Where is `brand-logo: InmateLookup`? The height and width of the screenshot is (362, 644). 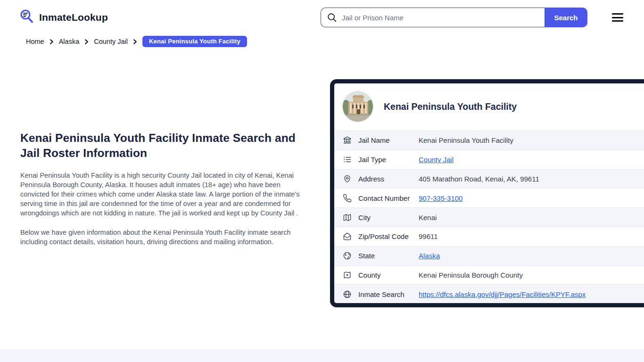 brand-logo: InmateLookup is located at coordinates (63, 17).